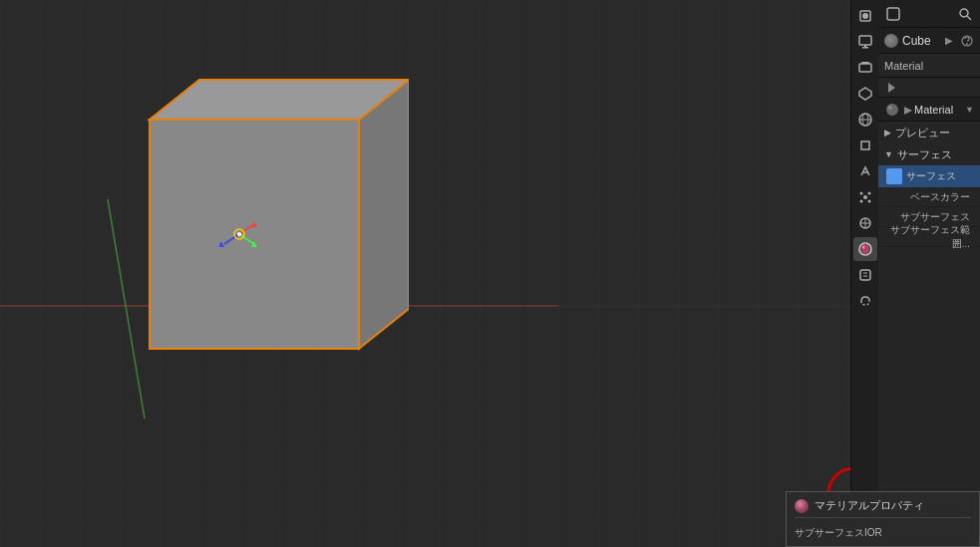 This screenshot has height=547, width=980. I want to click on material-sphere-icon, so click(892, 110).